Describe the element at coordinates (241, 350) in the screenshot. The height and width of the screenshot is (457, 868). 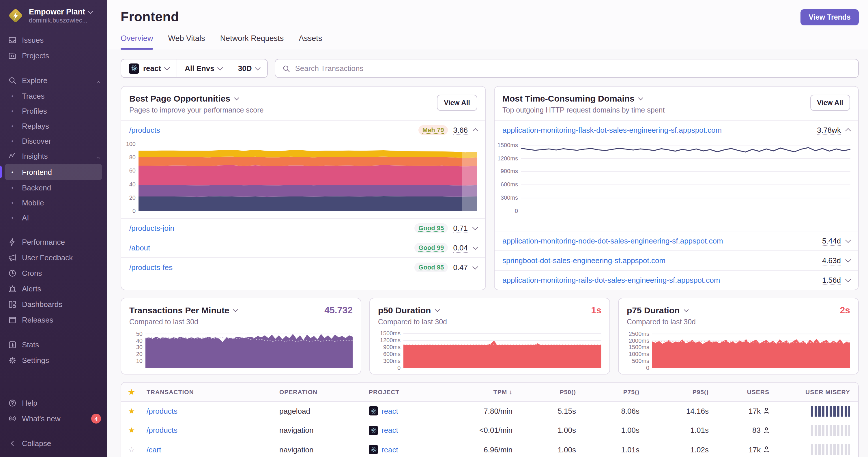
I see `tpm-area-chart: 1020304050` at that location.